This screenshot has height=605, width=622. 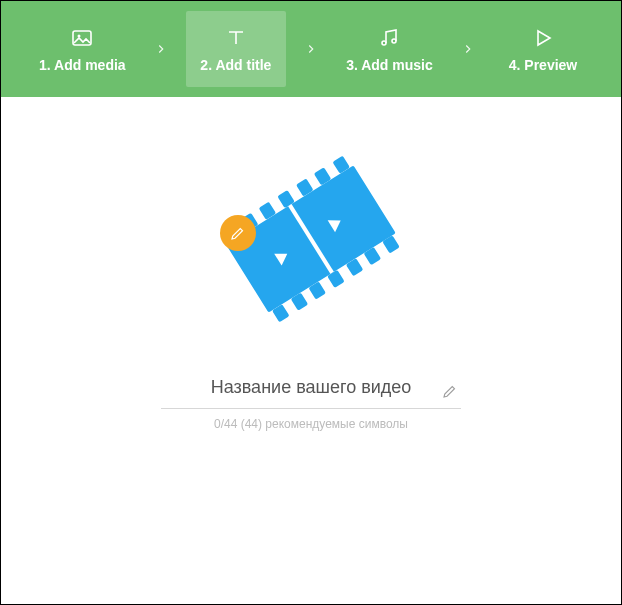 I want to click on image-icon, so click(x=82, y=38).